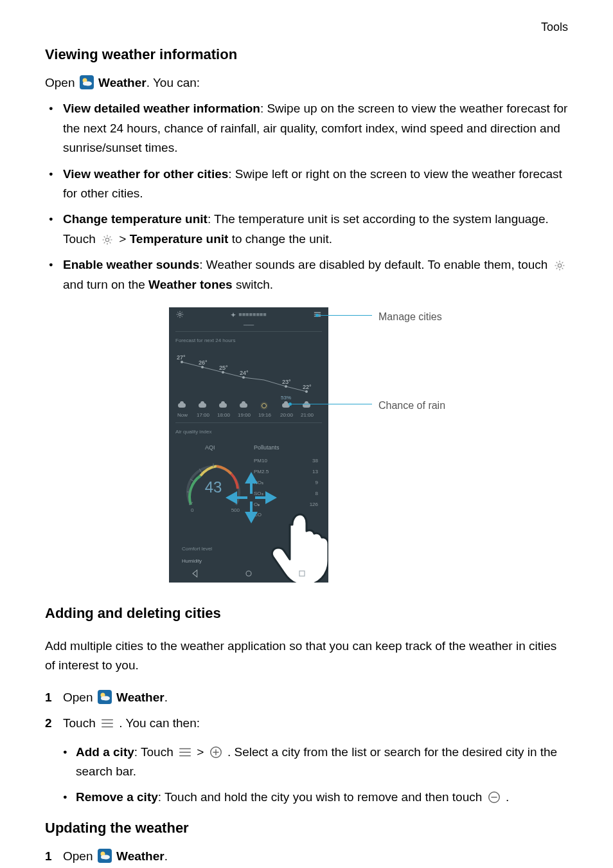 This screenshot has width=613, height=868. I want to click on phone-mockup: ■■■■■■■■ ━━━━ Forecast for next 24 hours, so click(249, 445).